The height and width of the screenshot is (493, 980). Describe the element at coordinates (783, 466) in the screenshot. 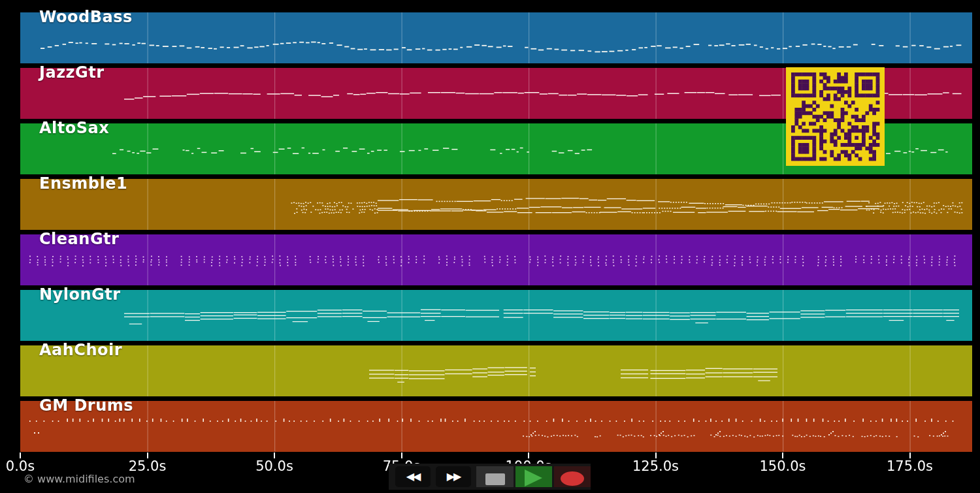

I see `axis-tick-label: 150.0s` at that location.